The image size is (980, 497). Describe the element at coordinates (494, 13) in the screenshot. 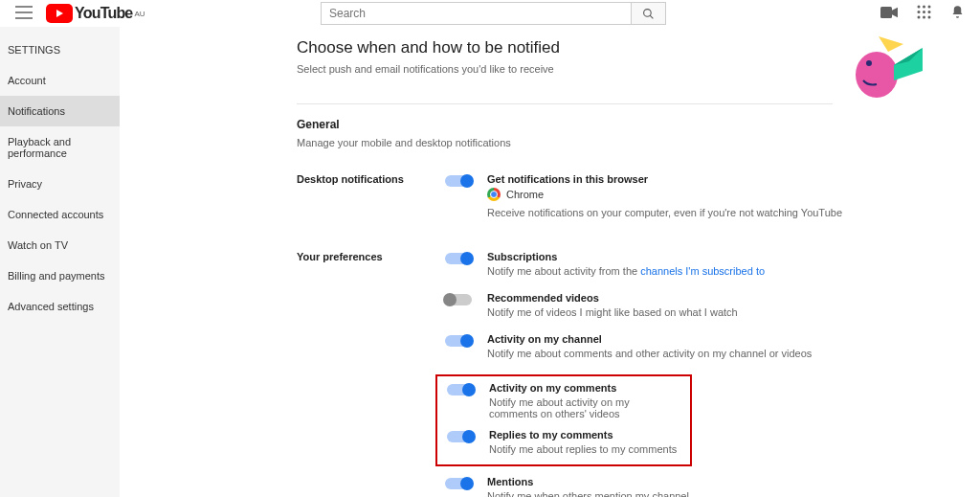

I see `search-box` at that location.